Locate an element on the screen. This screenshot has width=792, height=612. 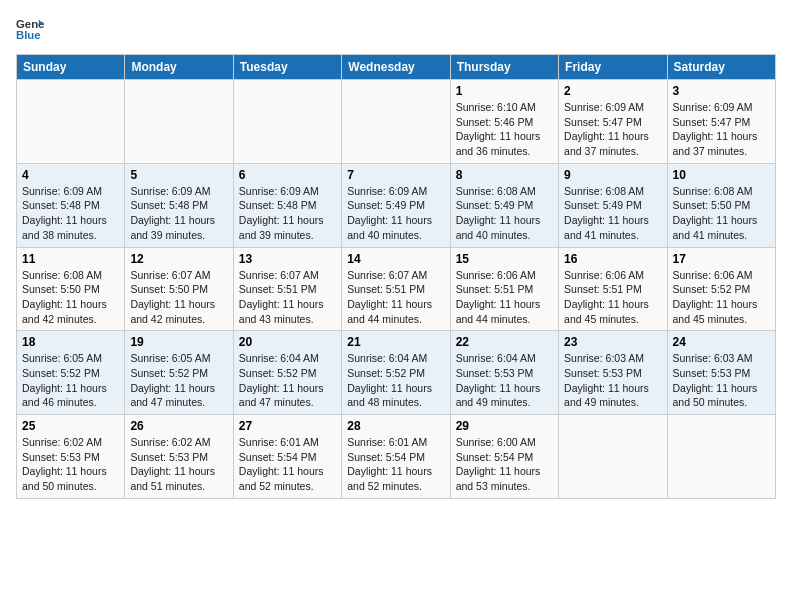
weekday-header-saturday: Saturday is located at coordinates (721, 68).